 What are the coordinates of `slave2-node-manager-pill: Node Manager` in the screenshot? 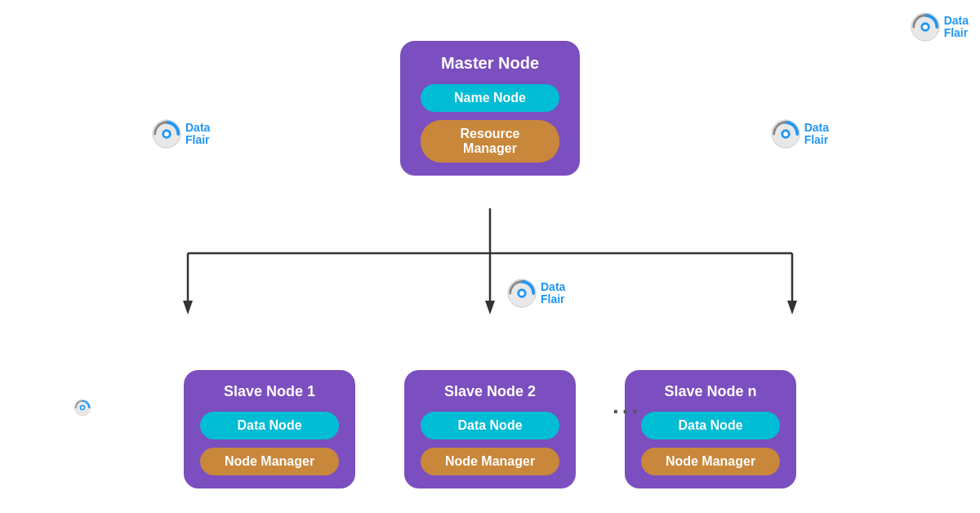 It's located at (490, 462).